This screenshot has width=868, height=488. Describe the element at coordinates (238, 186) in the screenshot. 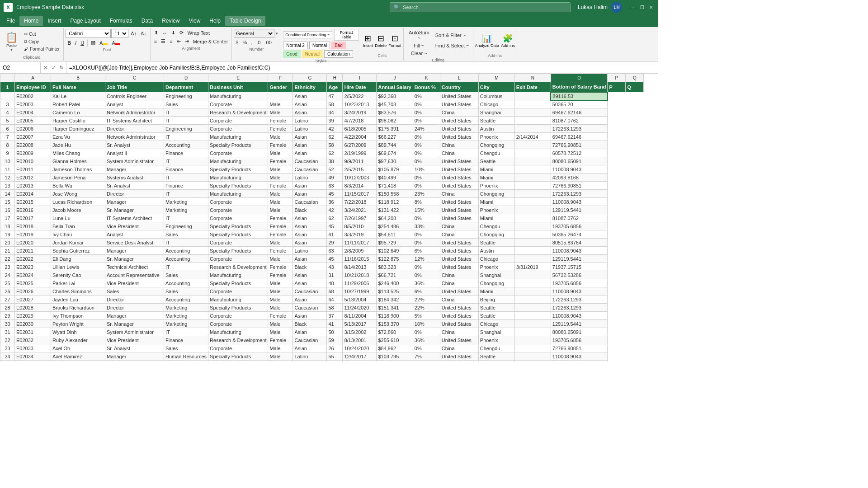

I see `cell-E13: Specialty Products` at that location.